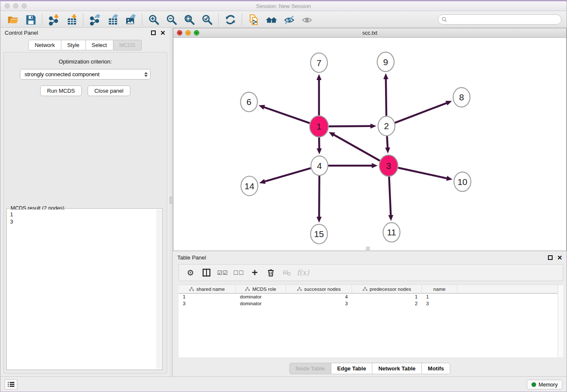 The image size is (567, 392). What do you see at coordinates (189, 19) in the screenshot?
I see `zoom-fit-button` at bounding box center [189, 19].